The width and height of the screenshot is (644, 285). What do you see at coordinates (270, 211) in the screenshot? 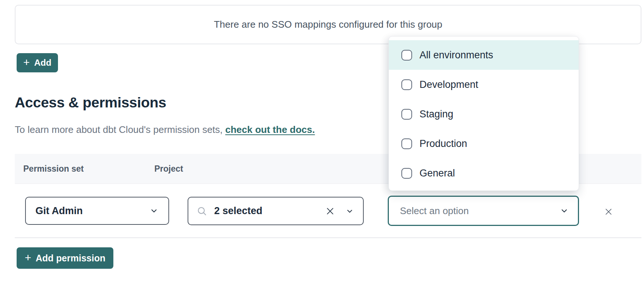
I see `project-selected-count: 2 selected` at bounding box center [270, 211].